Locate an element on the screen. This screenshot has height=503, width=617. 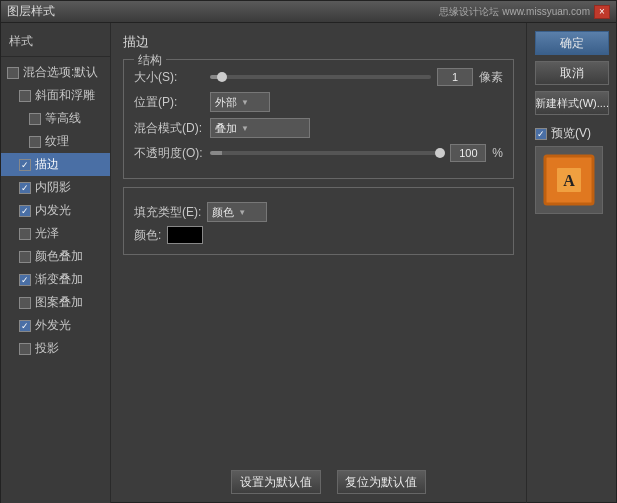
opacity-slider is located at coordinates (327, 153).